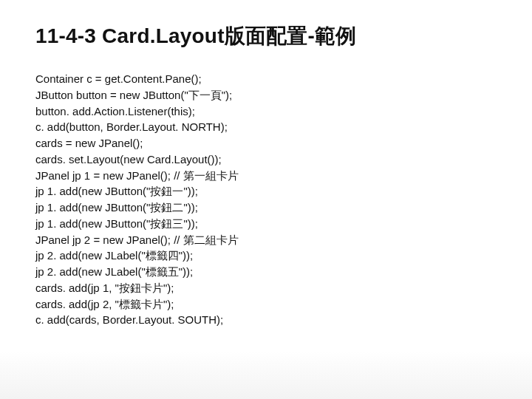 The width and height of the screenshot is (532, 399). Describe the element at coordinates (266, 160) in the screenshot. I see `code-line: cards. set.Layout(new Card.Layout());` at that location.